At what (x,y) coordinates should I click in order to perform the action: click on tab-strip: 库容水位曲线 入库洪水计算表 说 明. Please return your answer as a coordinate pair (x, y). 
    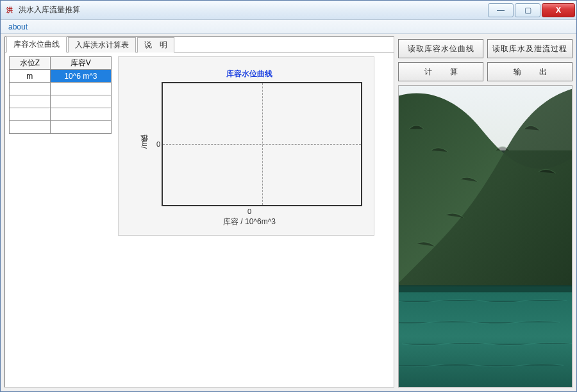
    Looking at the image, I should click on (199, 45).